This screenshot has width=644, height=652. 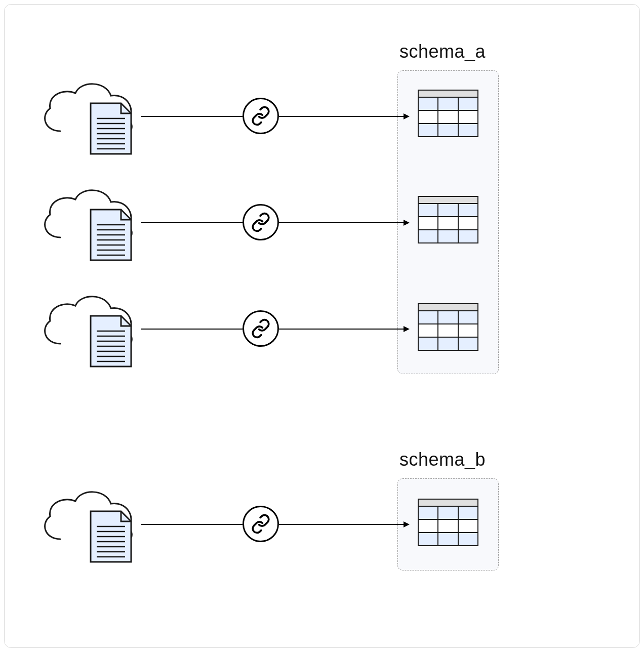 I want to click on schema-b-label: schema_b, so click(x=442, y=460).